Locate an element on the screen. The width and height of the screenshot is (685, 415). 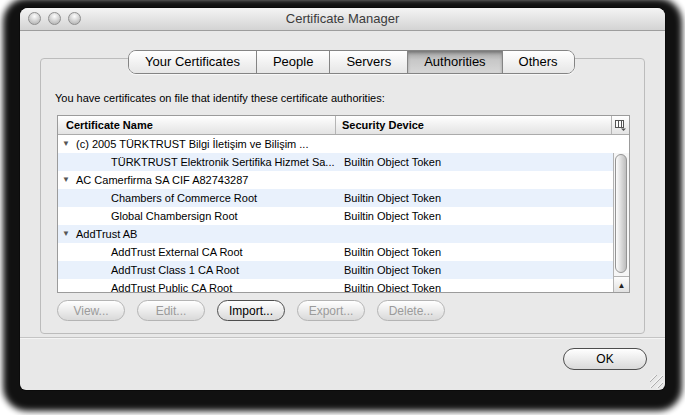
ok-button: OK is located at coordinates (605, 359).